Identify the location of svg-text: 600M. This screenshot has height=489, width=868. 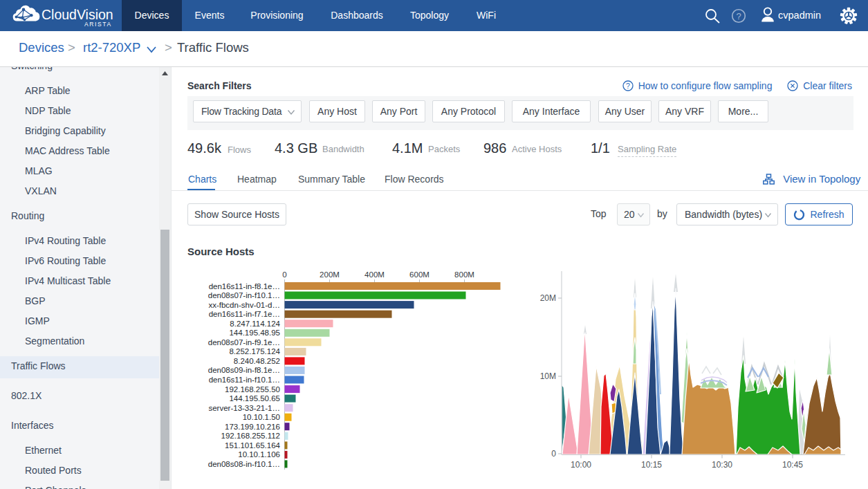
(419, 275).